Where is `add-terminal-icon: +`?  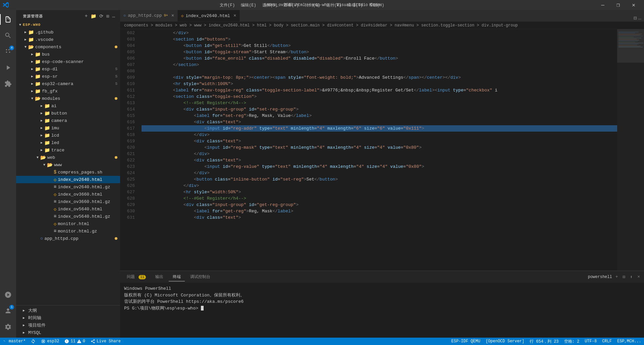 add-terminal-icon: + is located at coordinates (617, 277).